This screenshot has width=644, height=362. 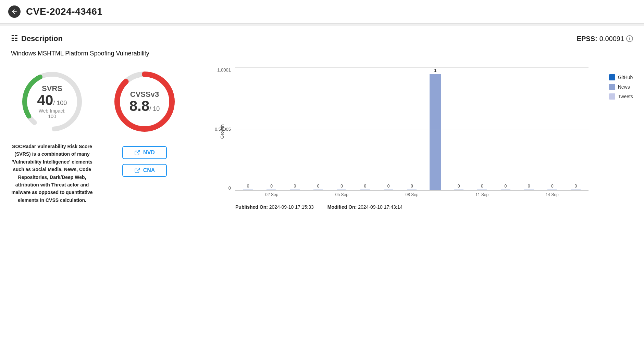 I want to click on x-tick-08sep: 08 Sep, so click(x=412, y=195).